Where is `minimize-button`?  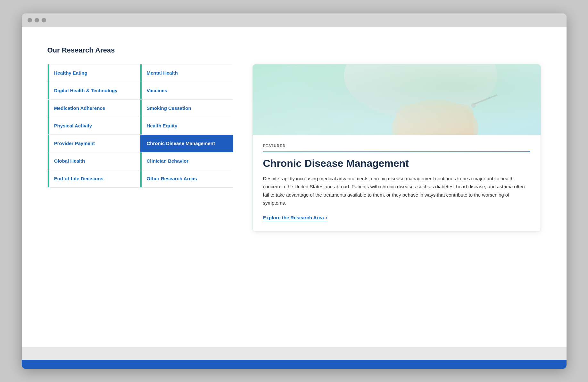
minimize-button is located at coordinates (37, 20).